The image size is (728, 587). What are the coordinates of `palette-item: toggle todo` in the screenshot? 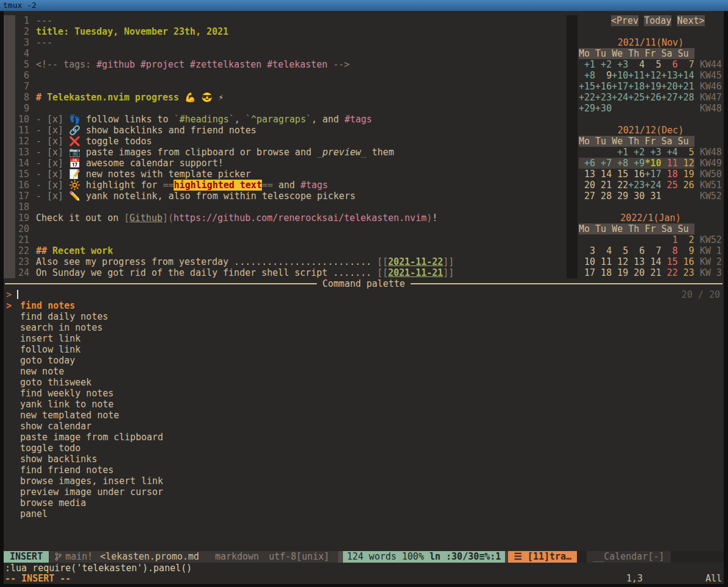 It's located at (364, 448).